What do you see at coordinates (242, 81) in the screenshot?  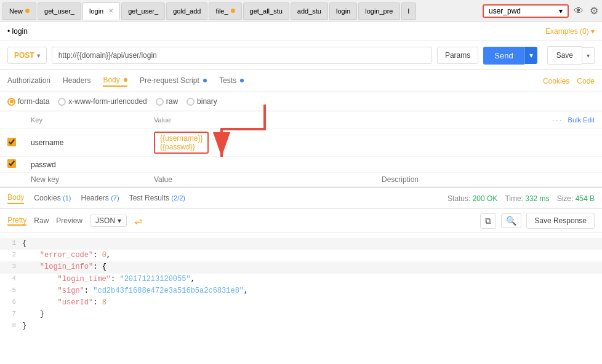 I see `tests-dot` at bounding box center [242, 81].